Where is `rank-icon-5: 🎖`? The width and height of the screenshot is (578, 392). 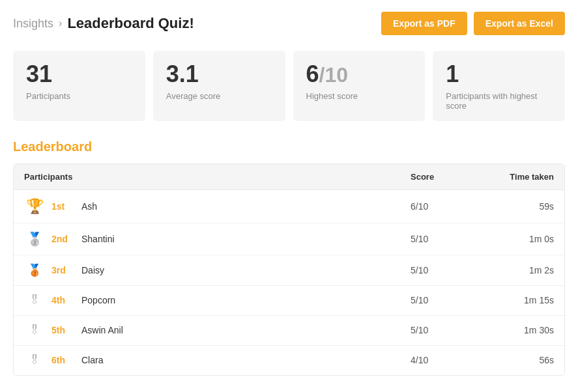 rank-icon-5: 🎖 is located at coordinates (35, 331).